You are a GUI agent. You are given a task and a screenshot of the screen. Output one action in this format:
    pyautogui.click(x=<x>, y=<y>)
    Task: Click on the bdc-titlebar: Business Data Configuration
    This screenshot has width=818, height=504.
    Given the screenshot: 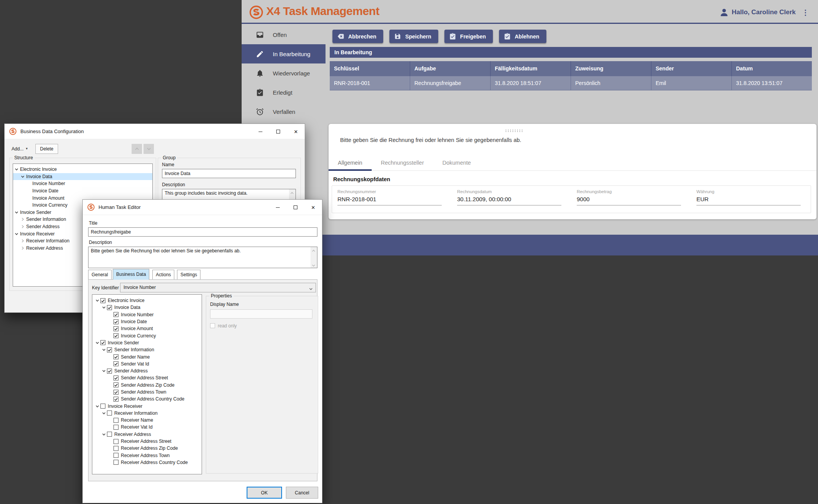 What is the action you would take?
    pyautogui.click(x=155, y=132)
    